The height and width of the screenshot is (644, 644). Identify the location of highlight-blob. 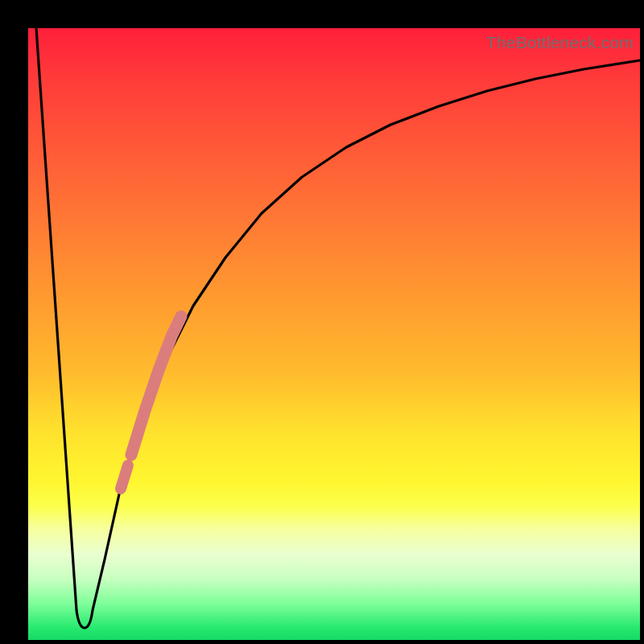
(124, 477).